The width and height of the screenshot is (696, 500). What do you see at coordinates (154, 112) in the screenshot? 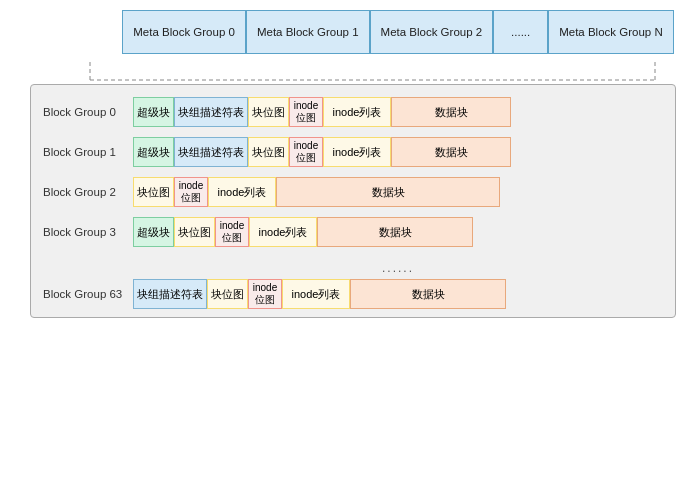
I see `cell-super-0: 超级块` at bounding box center [154, 112].